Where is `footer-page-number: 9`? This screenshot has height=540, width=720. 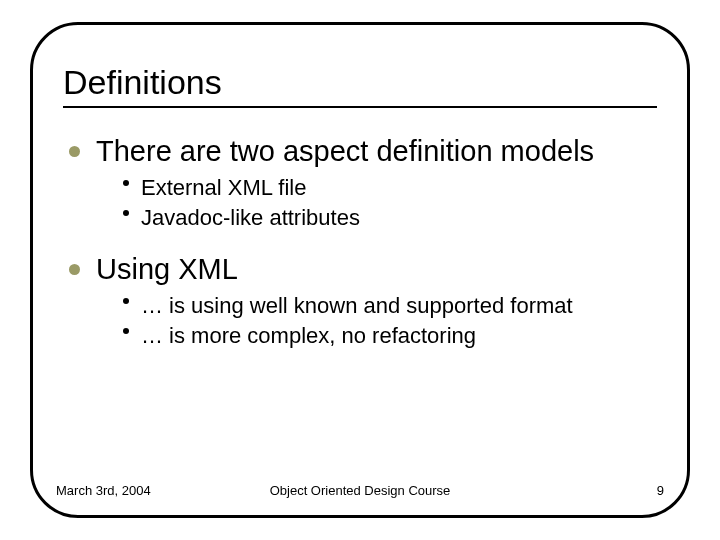
footer-page-number: 9 is located at coordinates (660, 490).